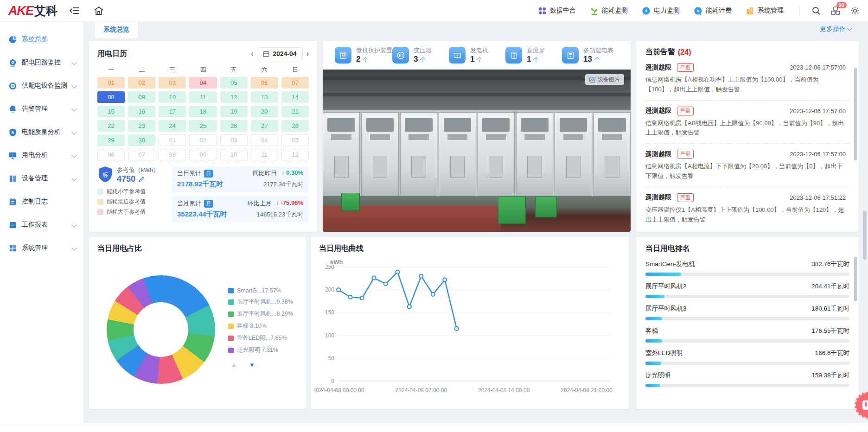 This screenshot has width=868, height=432. What do you see at coordinates (765, 11) in the screenshot?
I see `nav-menu-item: 系统管理` at bounding box center [765, 11].